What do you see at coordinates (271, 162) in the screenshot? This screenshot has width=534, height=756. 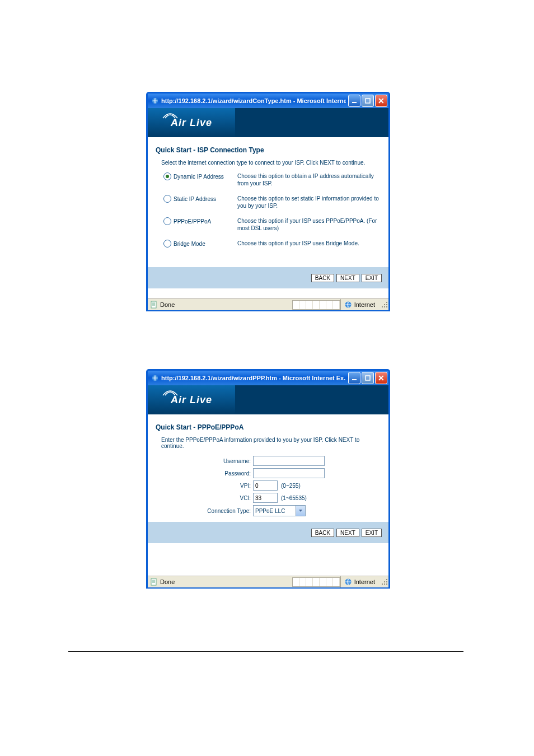 I see `instruction-text: Select the internet connection type to c…` at bounding box center [271, 162].